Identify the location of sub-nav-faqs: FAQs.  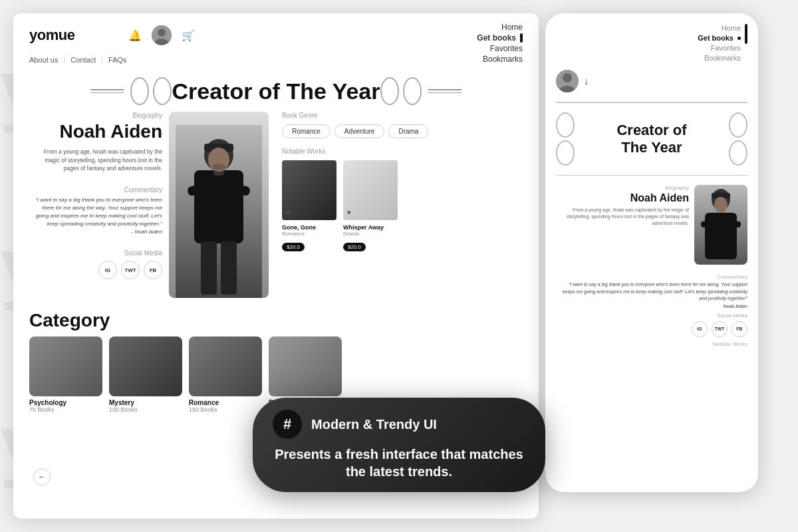
(118, 60).